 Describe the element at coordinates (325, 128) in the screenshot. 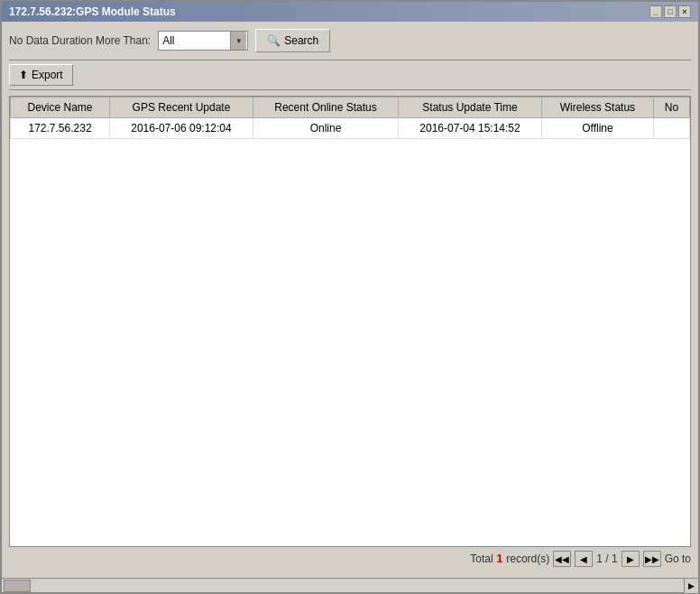

I see `cell-recent-online-status: Online` at that location.